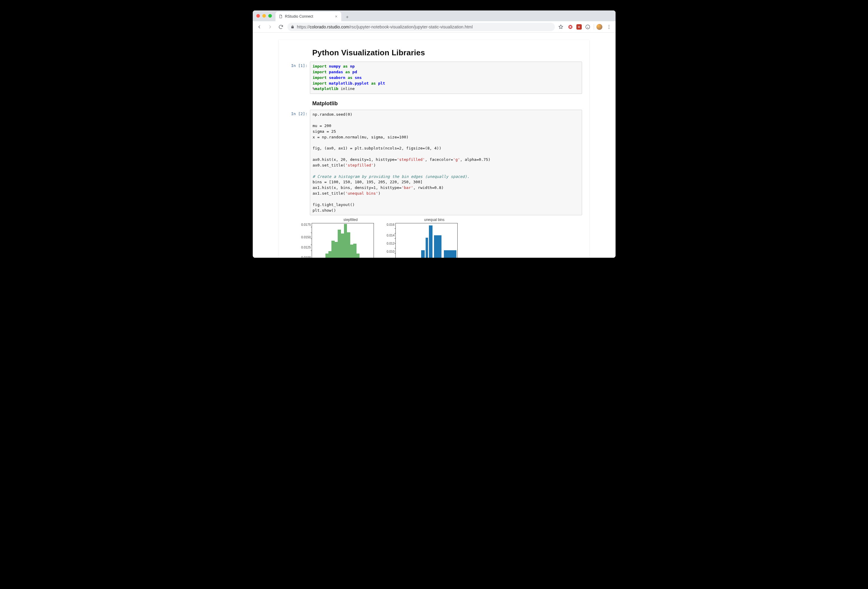  What do you see at coordinates (588, 27) in the screenshot?
I see `info-icon` at bounding box center [588, 27].